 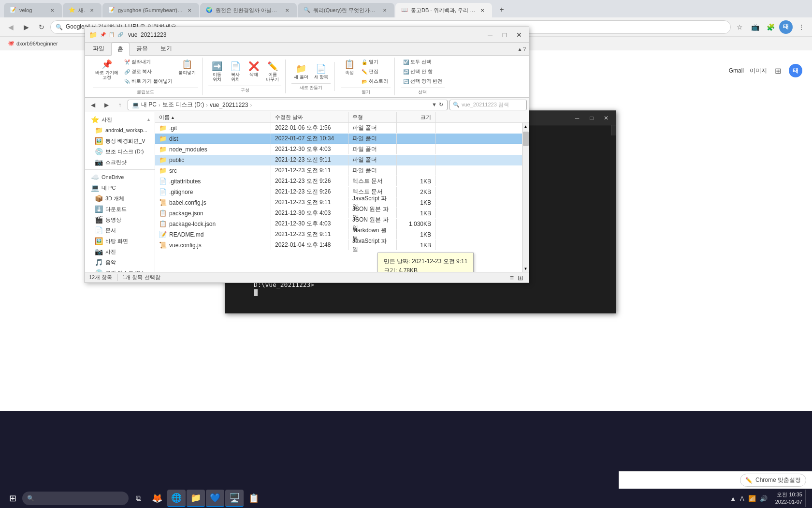 I want to click on fe-sidebar-desktop: 🖼️ 바탕 화면, so click(x=120, y=241).